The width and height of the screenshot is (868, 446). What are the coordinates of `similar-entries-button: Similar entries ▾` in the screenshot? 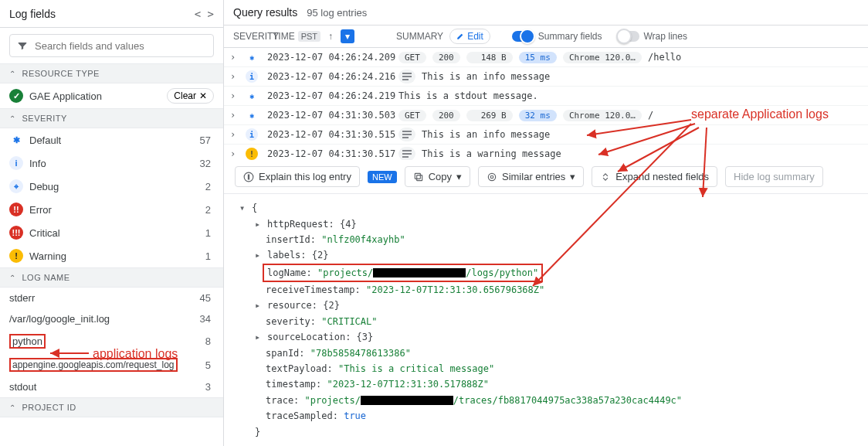 It's located at (531, 176).